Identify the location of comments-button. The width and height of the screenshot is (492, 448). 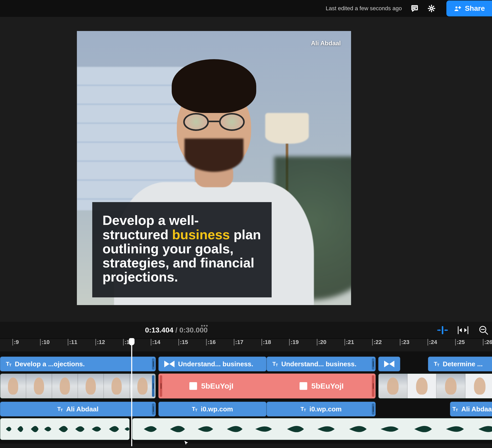
(415, 8).